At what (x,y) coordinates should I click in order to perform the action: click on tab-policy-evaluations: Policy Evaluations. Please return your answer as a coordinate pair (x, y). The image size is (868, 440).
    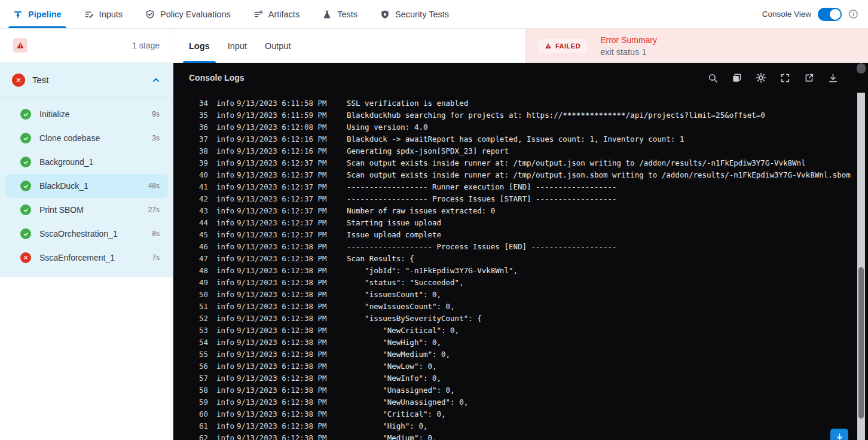
    Looking at the image, I should click on (188, 14).